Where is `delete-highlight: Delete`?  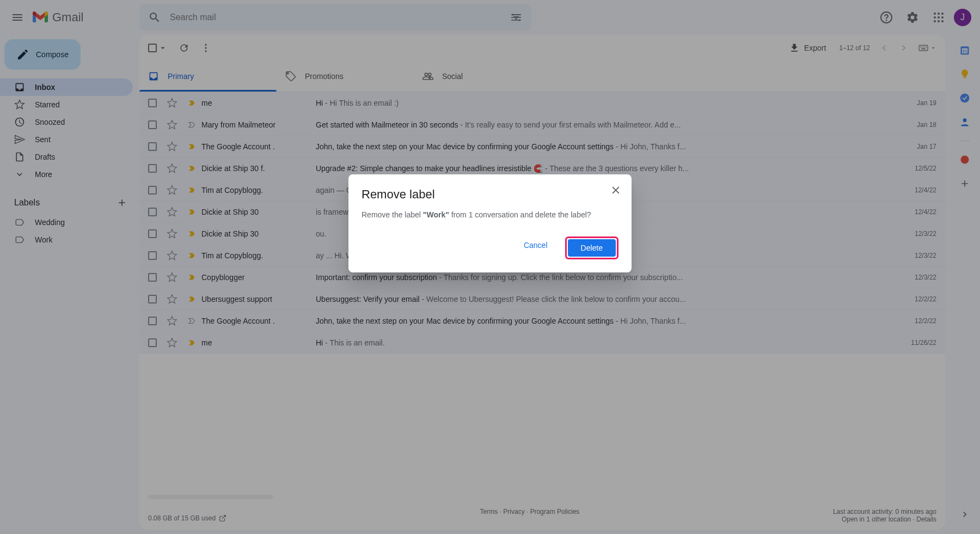
delete-highlight: Delete is located at coordinates (592, 248).